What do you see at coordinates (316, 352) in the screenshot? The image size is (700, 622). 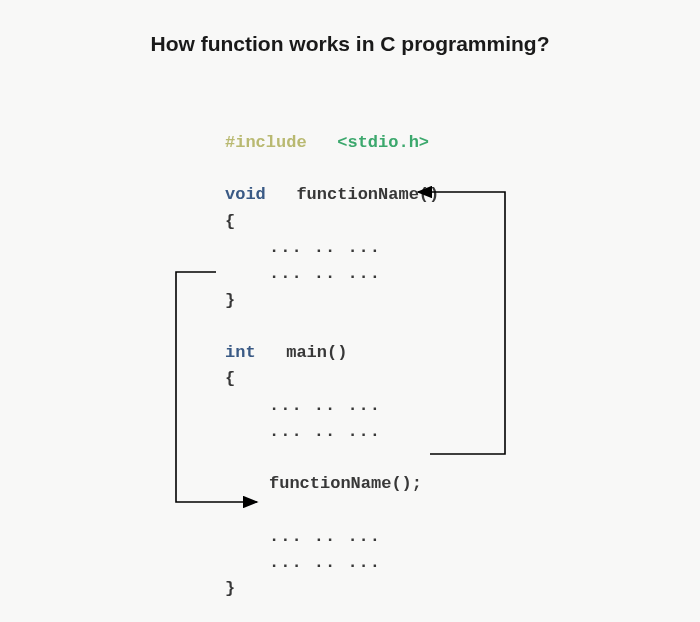 I see `main-declaration: main()` at bounding box center [316, 352].